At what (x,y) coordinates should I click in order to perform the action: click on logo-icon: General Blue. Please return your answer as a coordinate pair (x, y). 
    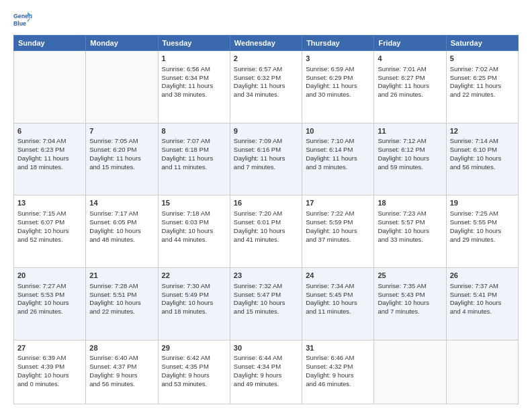
    Looking at the image, I should click on (23, 20).